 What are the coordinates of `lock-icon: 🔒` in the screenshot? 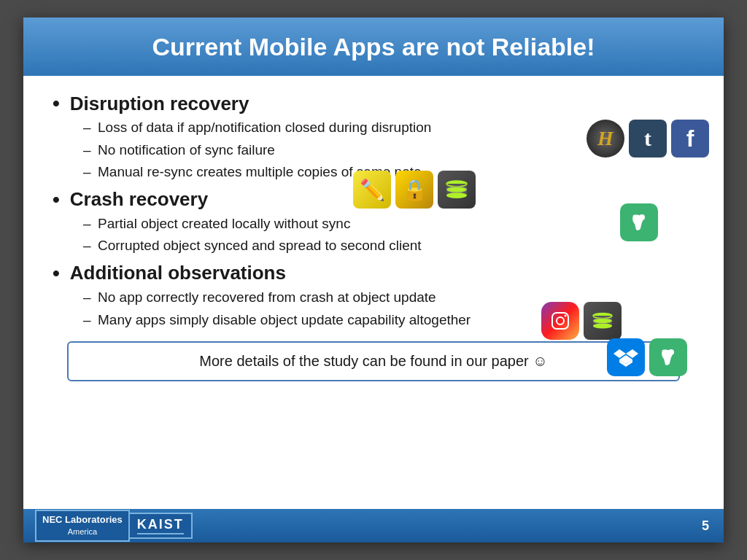 It's located at (414, 190).